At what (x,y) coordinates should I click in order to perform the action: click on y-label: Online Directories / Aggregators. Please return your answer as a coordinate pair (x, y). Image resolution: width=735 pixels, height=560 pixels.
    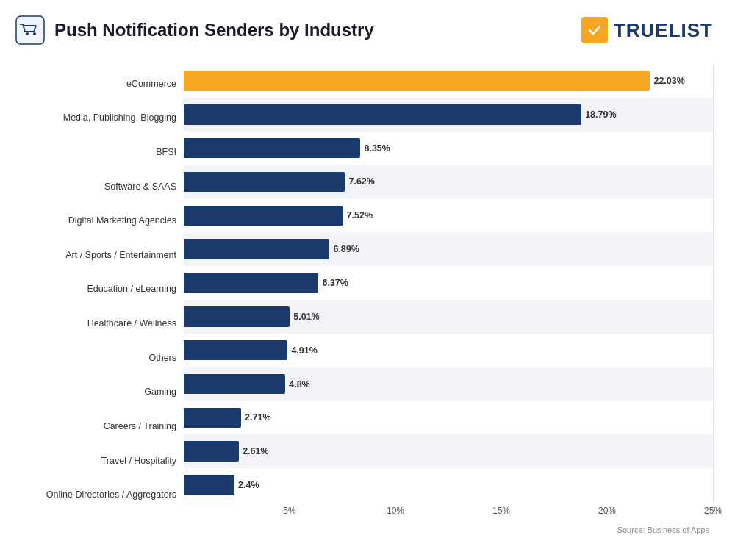
    Looking at the image, I should click on (99, 495).